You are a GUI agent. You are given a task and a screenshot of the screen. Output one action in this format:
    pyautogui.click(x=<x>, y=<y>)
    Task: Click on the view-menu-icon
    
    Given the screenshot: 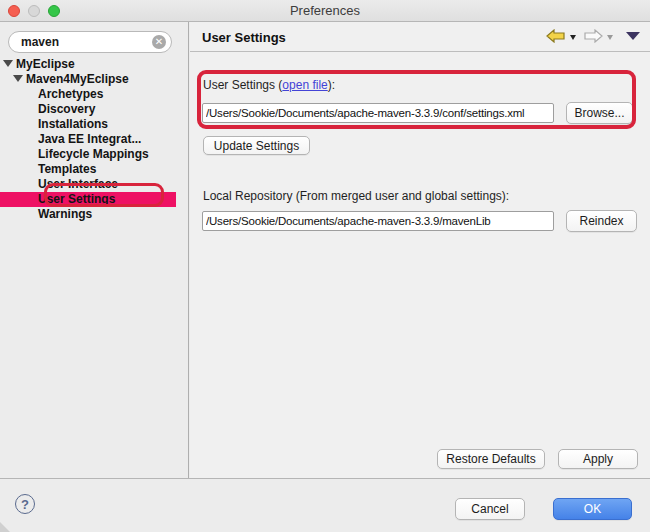 What is the action you would take?
    pyautogui.click(x=633, y=36)
    